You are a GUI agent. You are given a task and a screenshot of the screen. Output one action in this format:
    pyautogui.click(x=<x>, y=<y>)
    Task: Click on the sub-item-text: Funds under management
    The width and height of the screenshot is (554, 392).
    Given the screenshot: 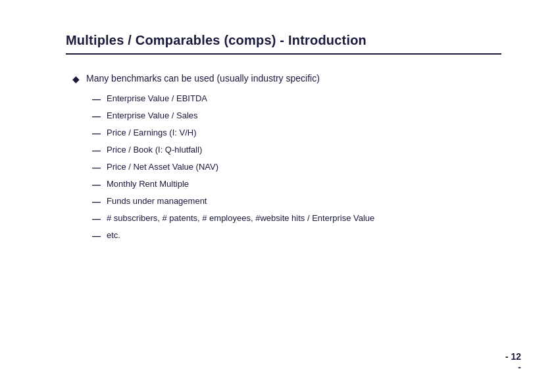 What is the action you would take?
    pyautogui.click(x=157, y=201)
    